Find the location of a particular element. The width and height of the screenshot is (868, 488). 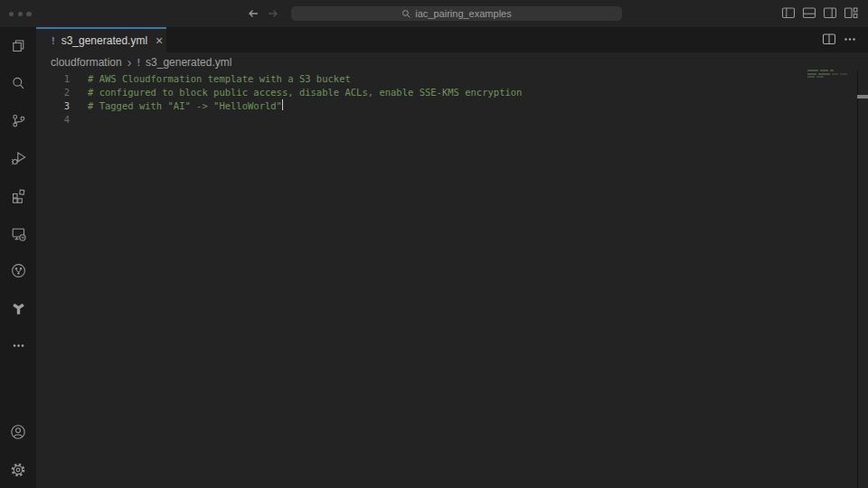

line-number-2: 2 is located at coordinates (52, 92).